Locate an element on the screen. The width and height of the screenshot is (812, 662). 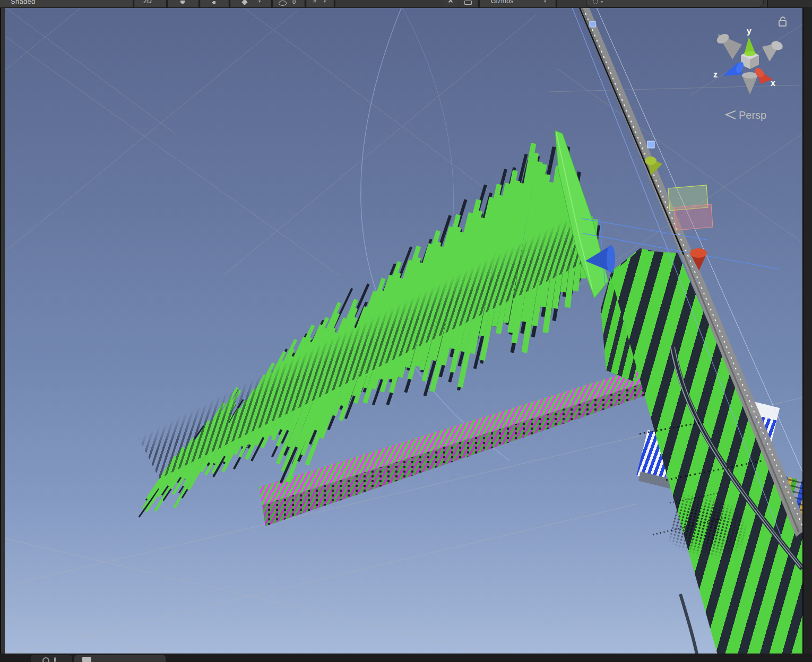
panel-border-right is located at coordinates (807, 331).